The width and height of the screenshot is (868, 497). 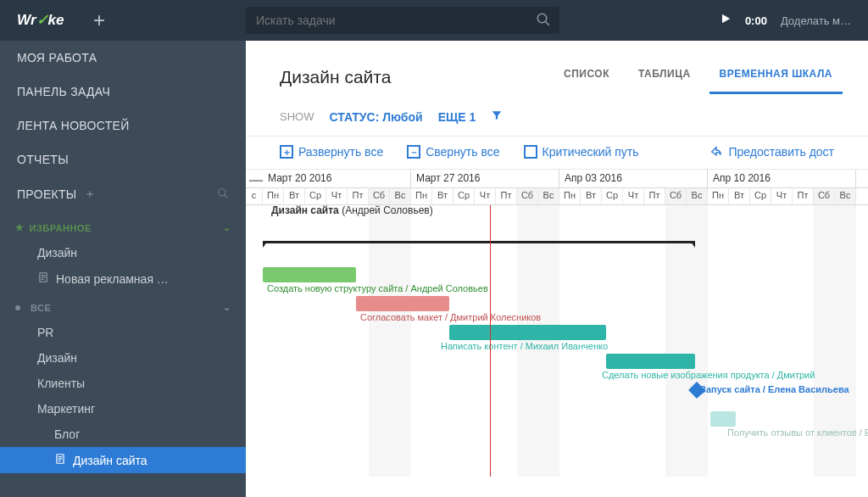 I want to click on bullet-icon, so click(x=18, y=308).